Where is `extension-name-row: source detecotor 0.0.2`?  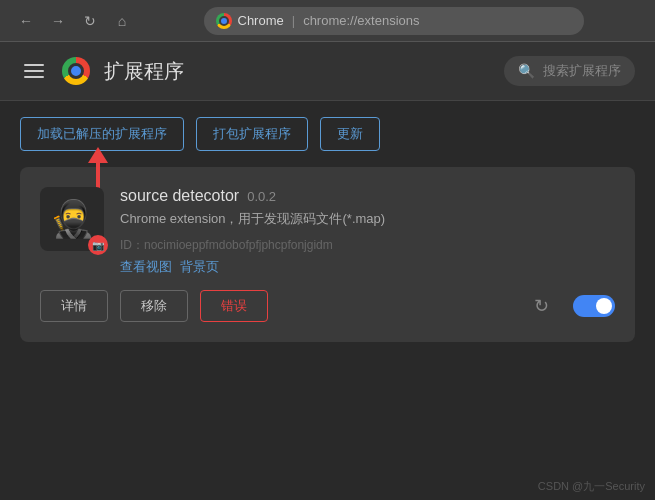
extension-name-row: source detecotor 0.0.2 is located at coordinates (368, 196).